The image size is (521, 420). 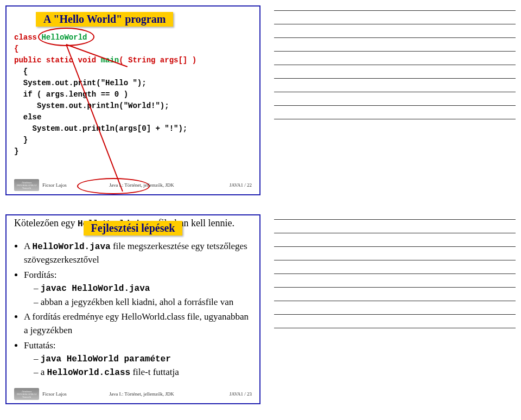 I want to click on bullet-item: Futtatás: java HelloWorld paraméter a He…, so click(x=138, y=359).